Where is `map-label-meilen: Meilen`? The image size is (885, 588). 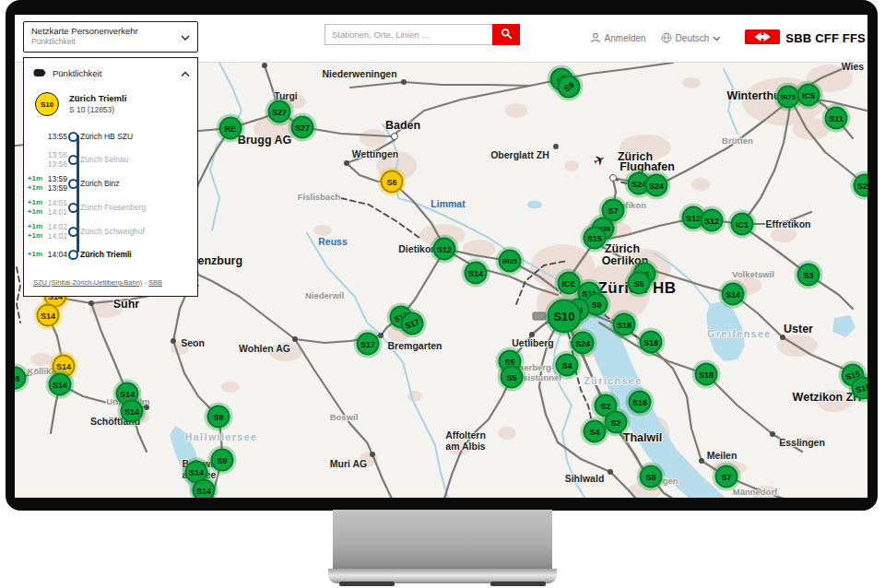
map-label-meilen: Meilen is located at coordinates (723, 455).